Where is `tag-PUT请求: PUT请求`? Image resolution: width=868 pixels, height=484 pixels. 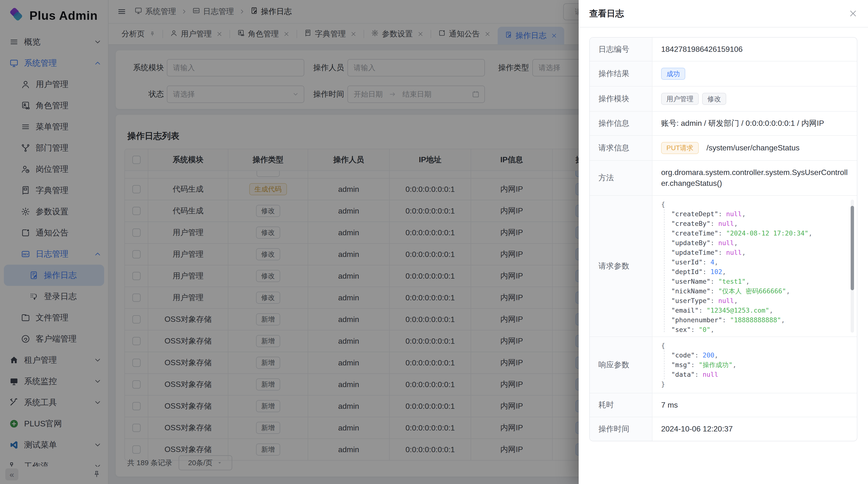
tag-PUT请求: PUT请求 is located at coordinates (680, 148).